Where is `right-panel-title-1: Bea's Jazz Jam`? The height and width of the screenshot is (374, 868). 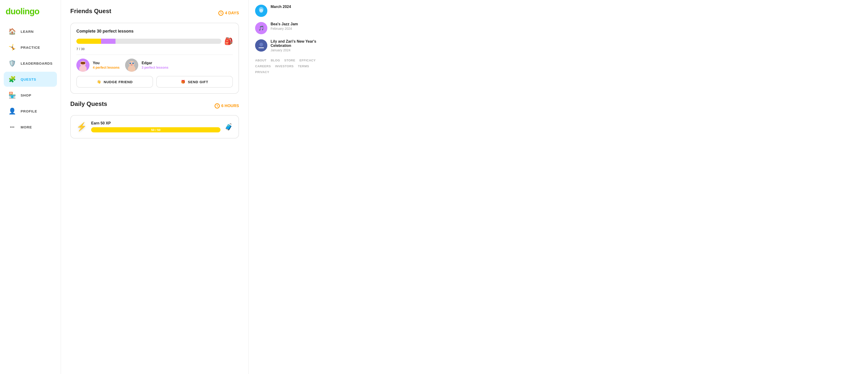 right-panel-title-1: Bea's Jazz Jam is located at coordinates (284, 24).